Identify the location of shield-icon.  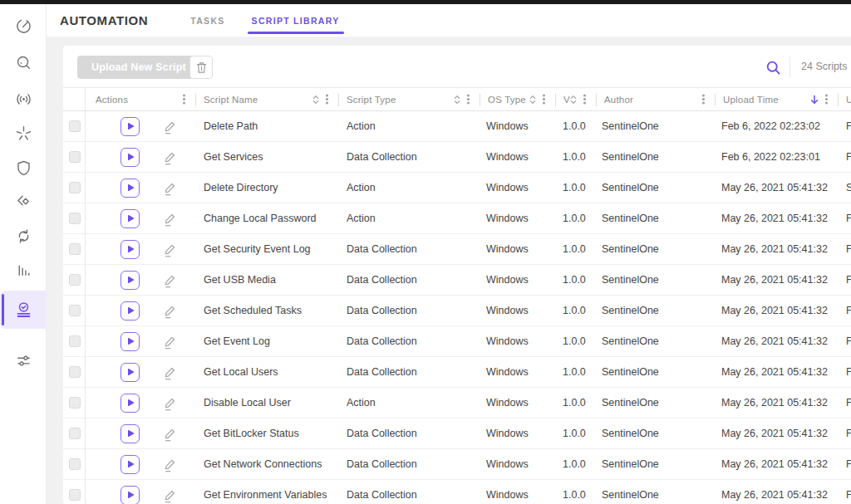
(23, 168).